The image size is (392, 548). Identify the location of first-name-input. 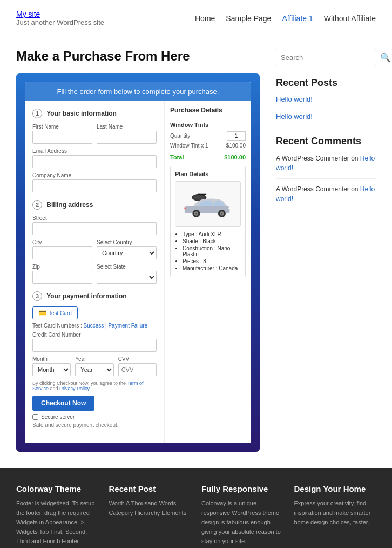
(63, 137).